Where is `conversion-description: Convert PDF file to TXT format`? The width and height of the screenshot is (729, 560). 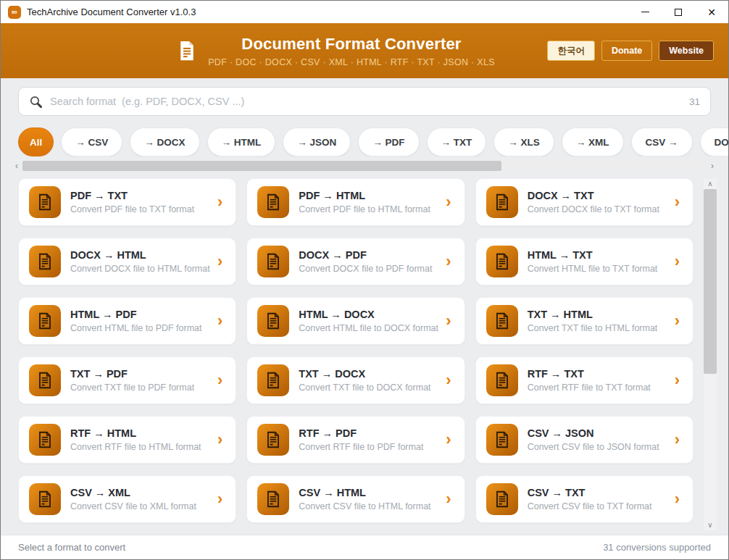 conversion-description: Convert PDF file to TXT format is located at coordinates (132, 209).